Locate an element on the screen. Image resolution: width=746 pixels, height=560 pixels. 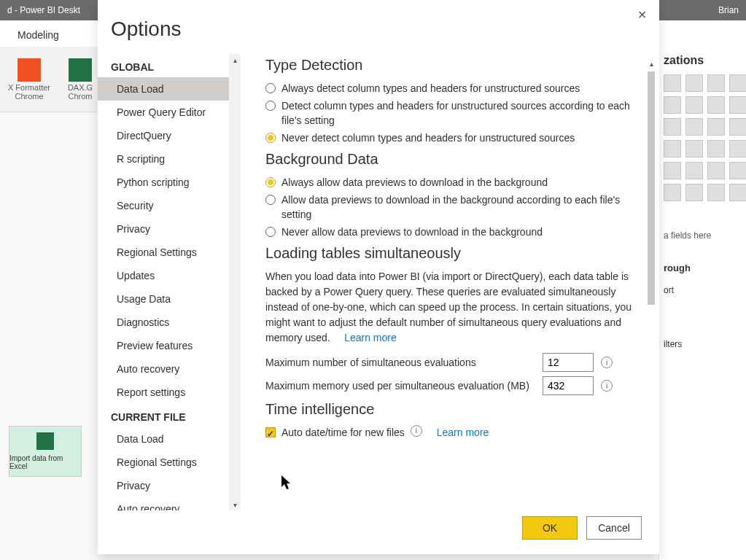
checkbox-label: Auto date/time for new files is located at coordinates (343, 432).